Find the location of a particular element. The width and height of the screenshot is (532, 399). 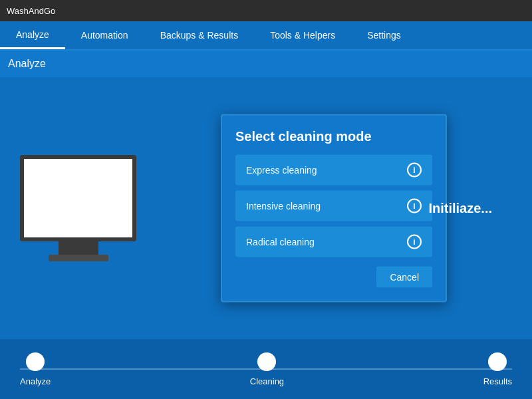

monitor-stand is located at coordinates (78, 248).